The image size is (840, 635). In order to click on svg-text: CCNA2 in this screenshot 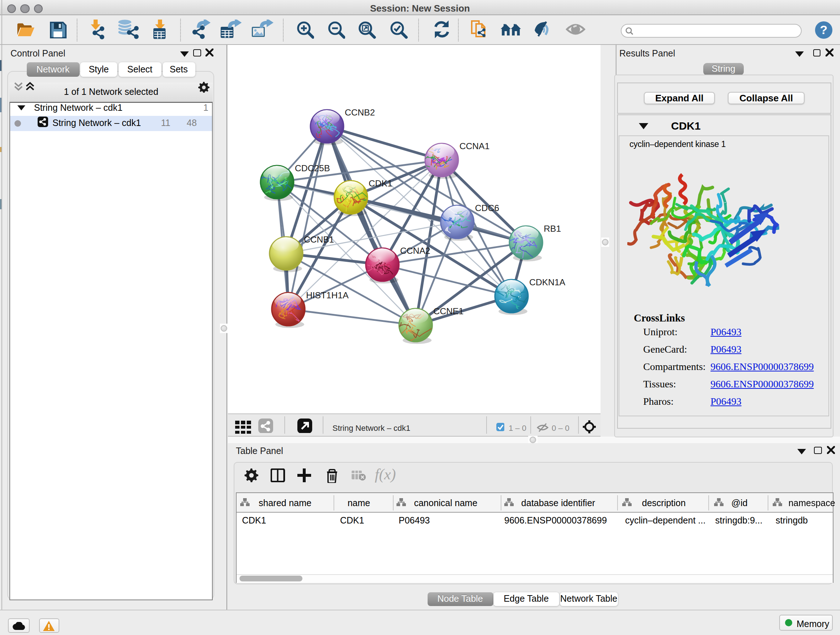, I will do `click(415, 251)`.